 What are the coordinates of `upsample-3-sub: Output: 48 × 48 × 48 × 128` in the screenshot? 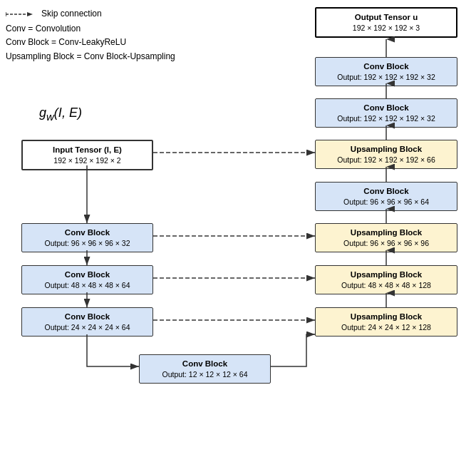 It's located at (386, 285).